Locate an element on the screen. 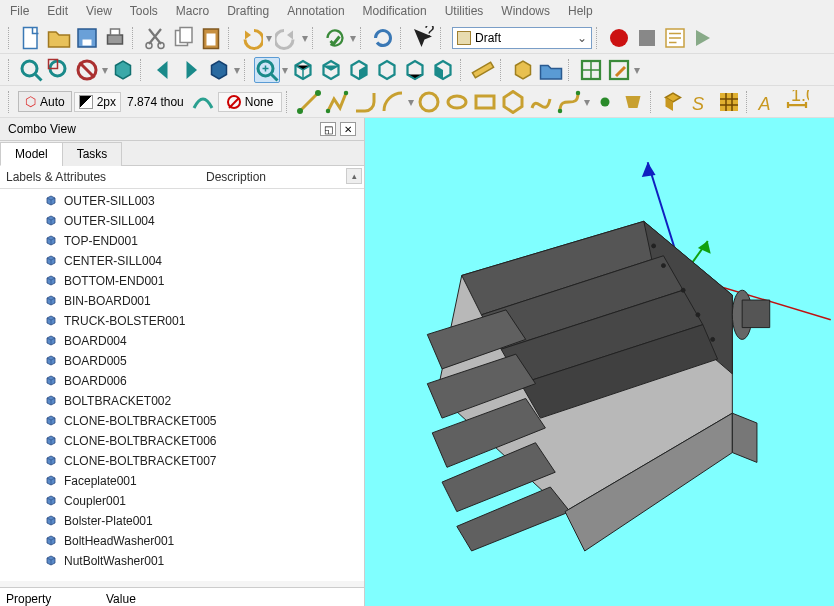 This screenshot has height=606, width=834. macro-stop-icon is located at coordinates (647, 38).